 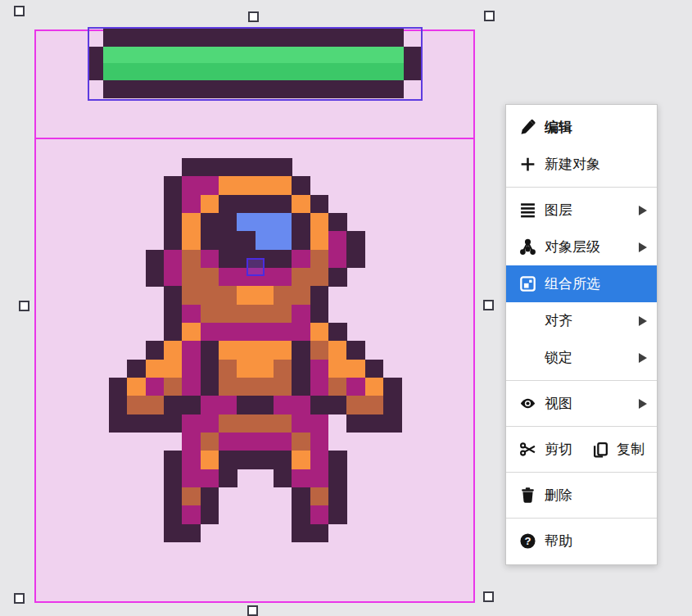 What do you see at coordinates (617, 449) in the screenshot?
I see `menu-item-copy: 复制` at bounding box center [617, 449].